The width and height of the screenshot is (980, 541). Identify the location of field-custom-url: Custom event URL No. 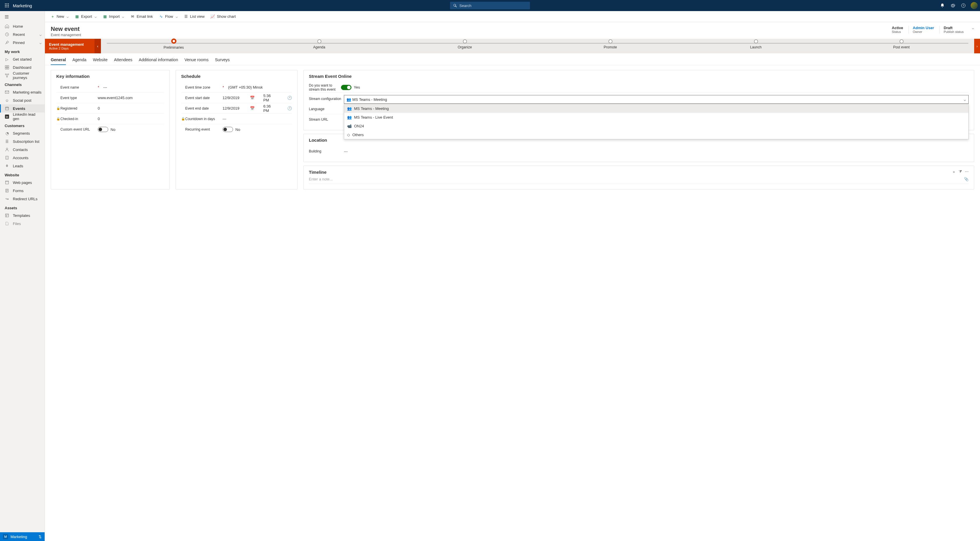
(110, 129).